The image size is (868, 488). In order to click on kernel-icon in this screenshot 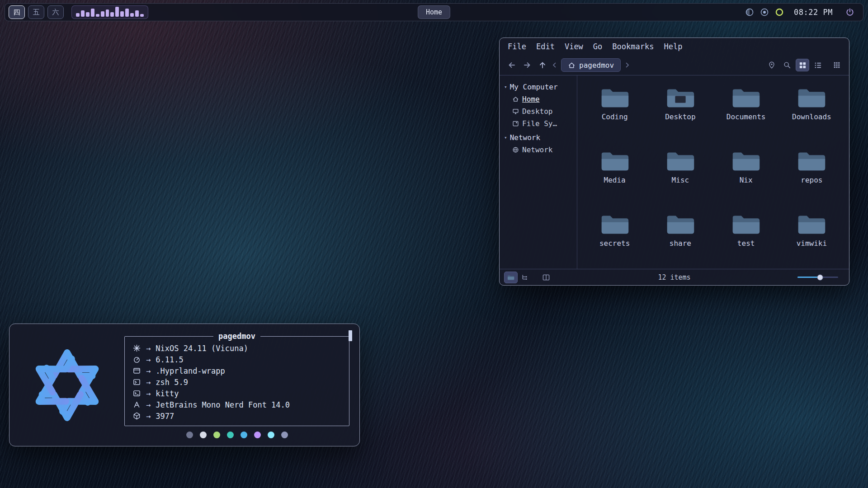, I will do `click(137, 360)`.